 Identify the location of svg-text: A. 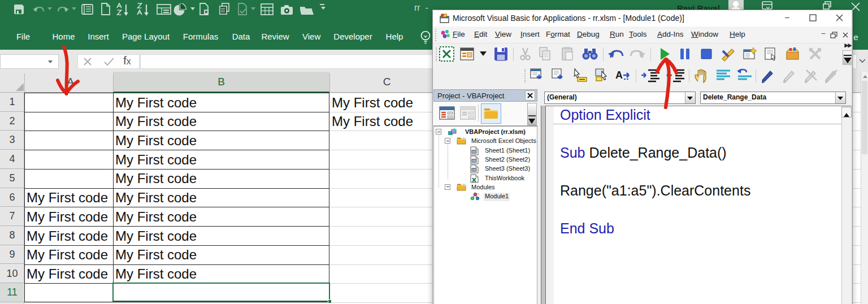
(619, 75).